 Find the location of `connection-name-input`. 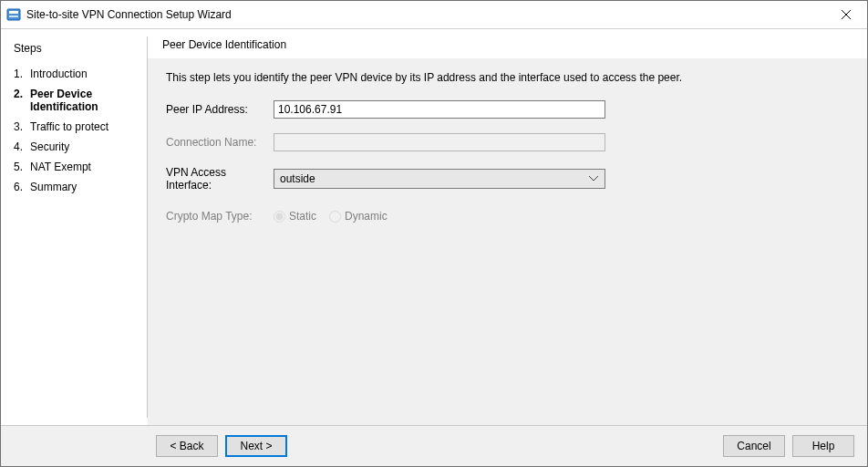

connection-name-input is located at coordinates (439, 142).